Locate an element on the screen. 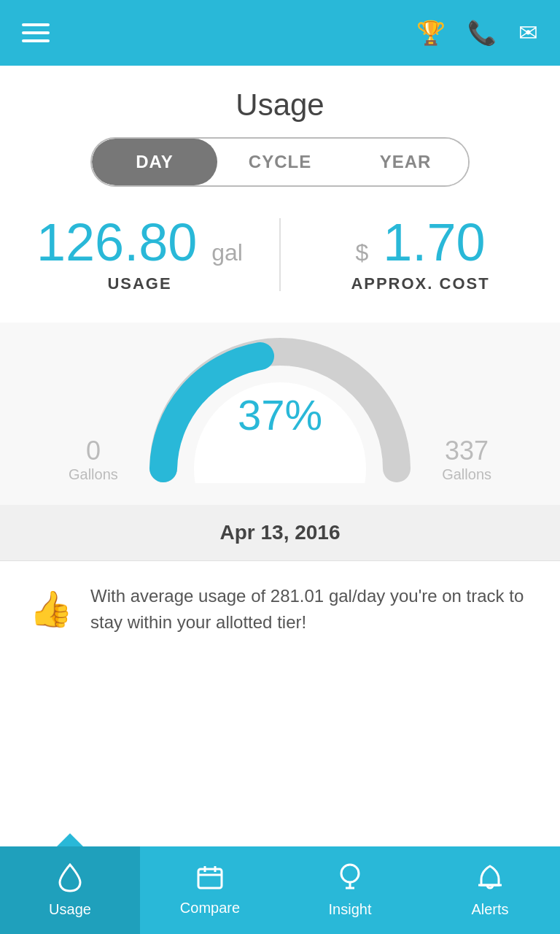  date-text: Apr 13, 2016 is located at coordinates (280, 533).